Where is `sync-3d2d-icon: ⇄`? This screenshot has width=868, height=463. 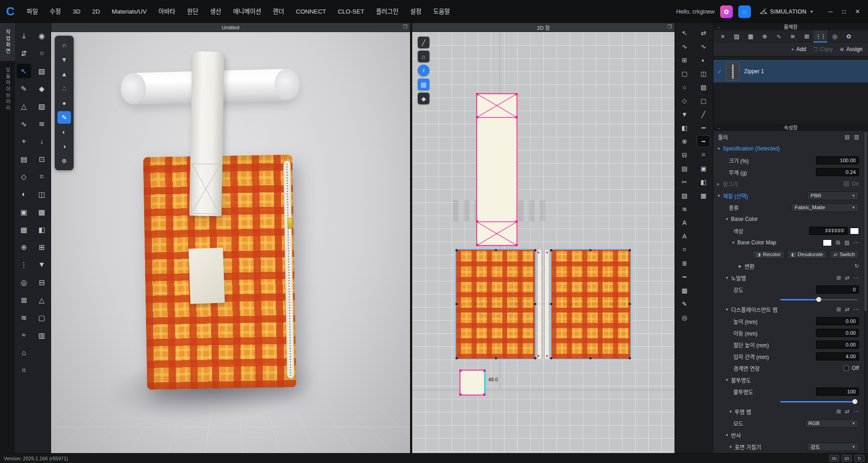 sync-3d2d-icon: ⇄ is located at coordinates (703, 33).